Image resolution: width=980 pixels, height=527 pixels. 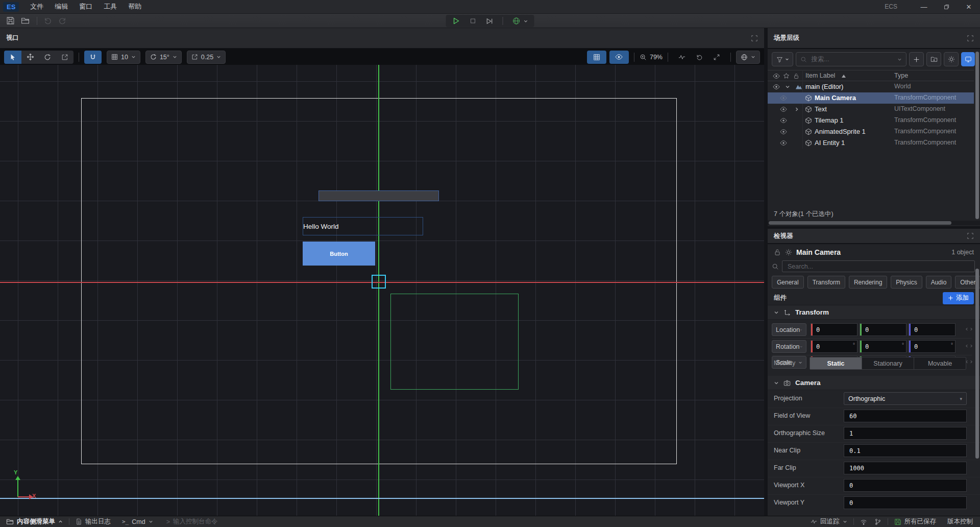 I want to click on camera-section-header: Camera, so click(x=874, y=383).